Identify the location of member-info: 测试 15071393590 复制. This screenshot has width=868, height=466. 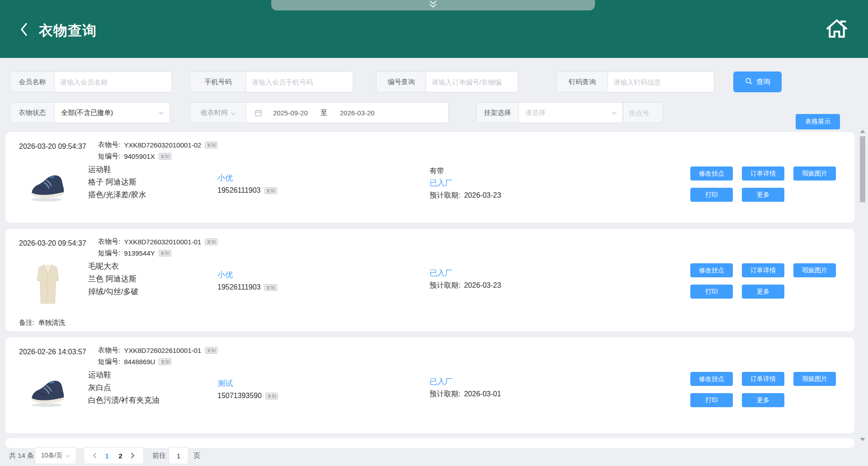
(248, 389).